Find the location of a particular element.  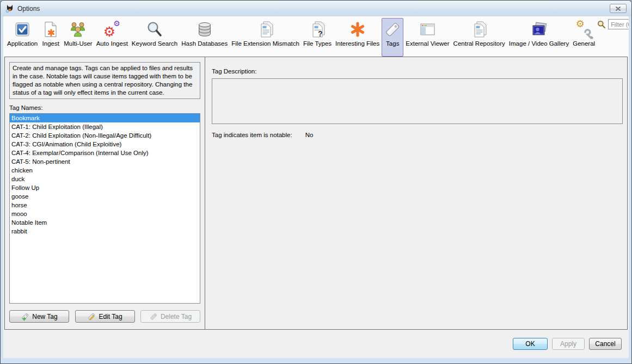

autopsy-app-icon is located at coordinates (10, 9).